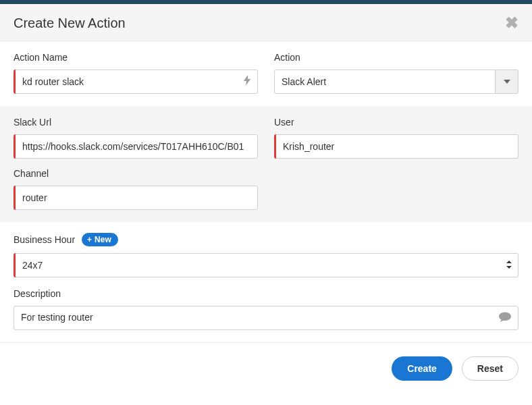 The height and width of the screenshot is (405, 532). What do you see at coordinates (505, 319) in the screenshot?
I see `speech-bubble-icon` at bounding box center [505, 319].